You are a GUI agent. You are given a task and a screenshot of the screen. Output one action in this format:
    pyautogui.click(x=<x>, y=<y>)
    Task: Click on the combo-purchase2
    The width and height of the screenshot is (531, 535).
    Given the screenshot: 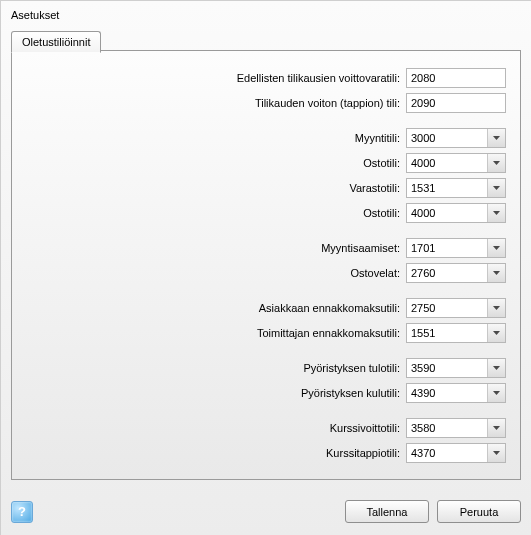 What is the action you would take?
    pyautogui.click(x=456, y=213)
    